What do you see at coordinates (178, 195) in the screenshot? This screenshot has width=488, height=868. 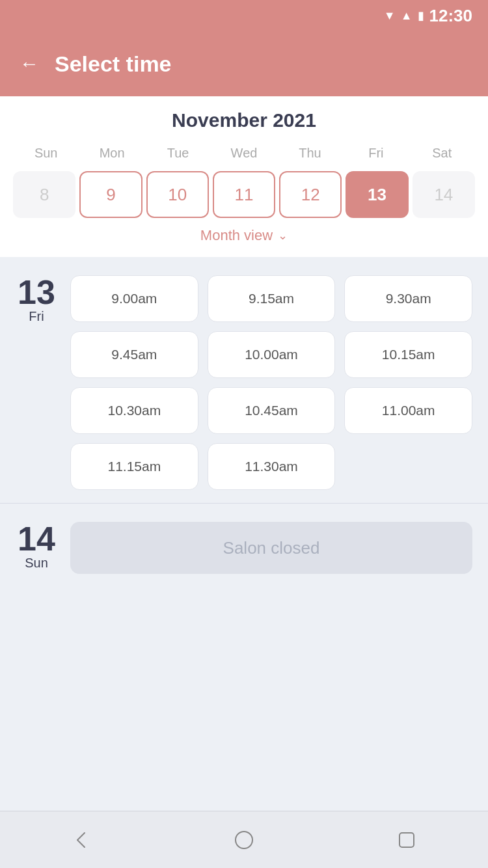 I see `day-10: 10` at bounding box center [178, 195].